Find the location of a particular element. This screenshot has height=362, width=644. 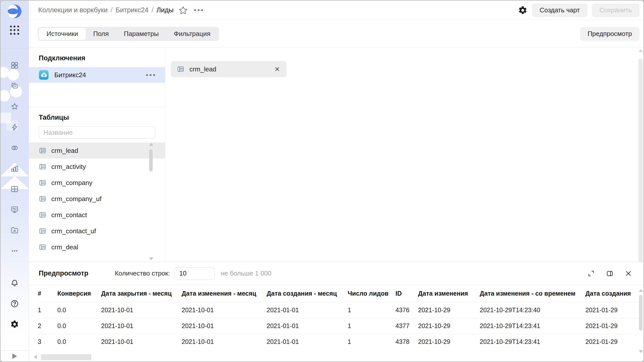

tab-filtering: Фильтрация is located at coordinates (192, 34).